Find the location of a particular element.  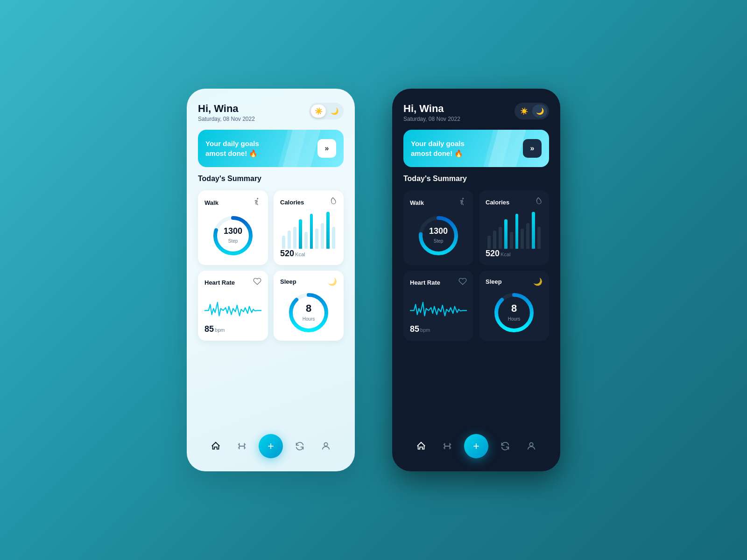

dark-mode-button: 🌙 is located at coordinates (334, 111).